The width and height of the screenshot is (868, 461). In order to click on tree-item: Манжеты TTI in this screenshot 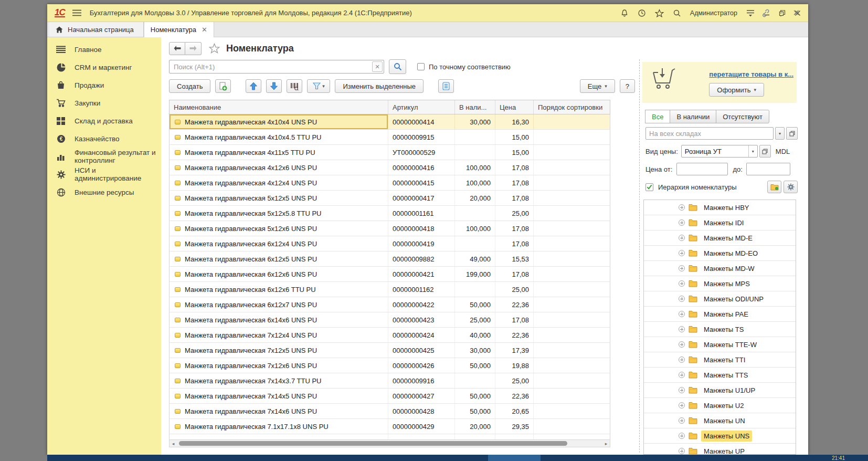, I will do `click(720, 360)`.